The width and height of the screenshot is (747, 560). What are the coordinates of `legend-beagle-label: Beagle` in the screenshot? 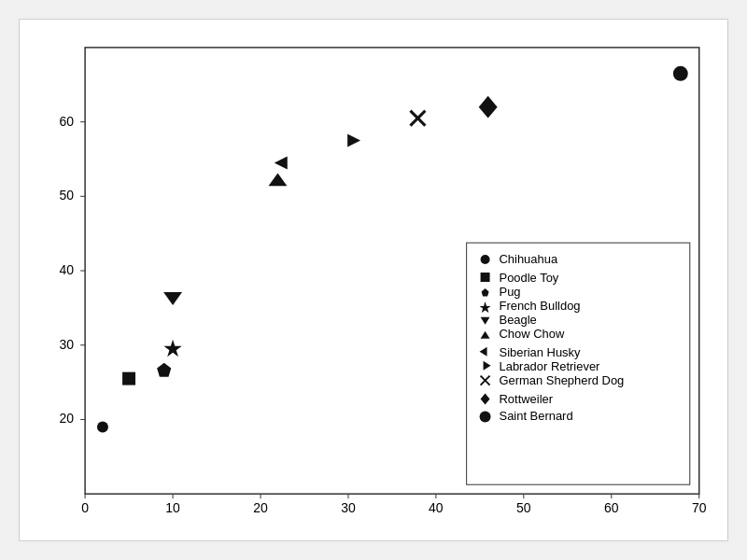 It's located at (518, 319).